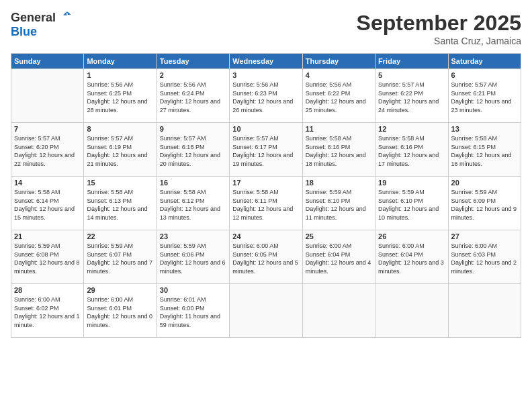 This screenshot has width=532, height=411. Describe the element at coordinates (193, 62) in the screenshot. I see `col-header-tuesday: Tuesday` at that location.